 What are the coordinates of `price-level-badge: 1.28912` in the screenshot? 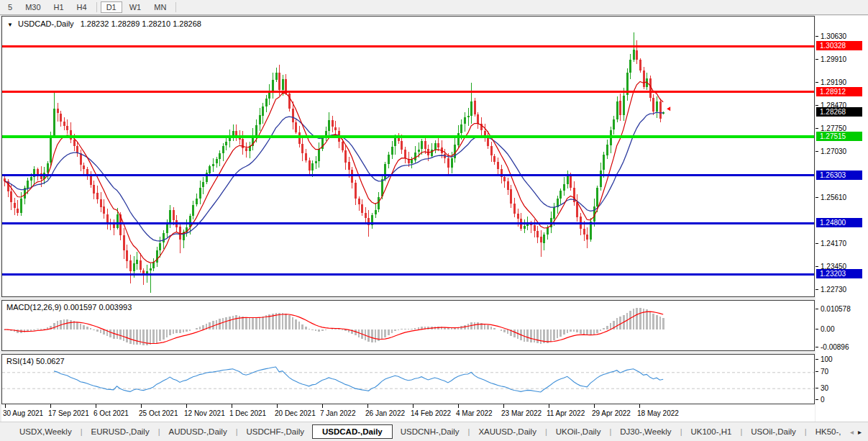 It's located at (839, 92).